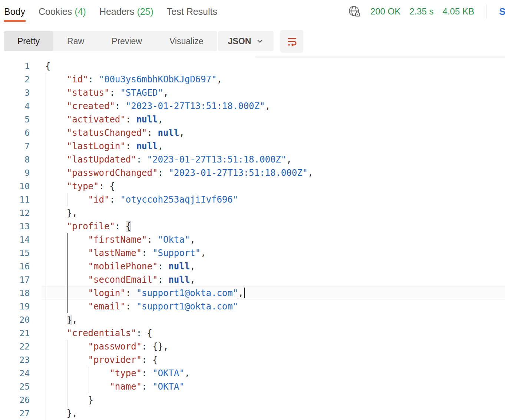 This screenshot has height=420, width=505. I want to click on code-line: 17 "secondEmail": null,, so click(252, 280).